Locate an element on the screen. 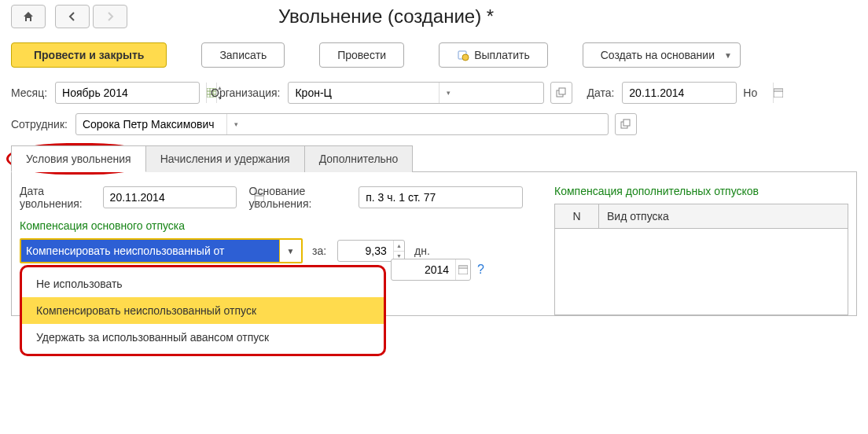  forward-button is located at coordinates (110, 17).